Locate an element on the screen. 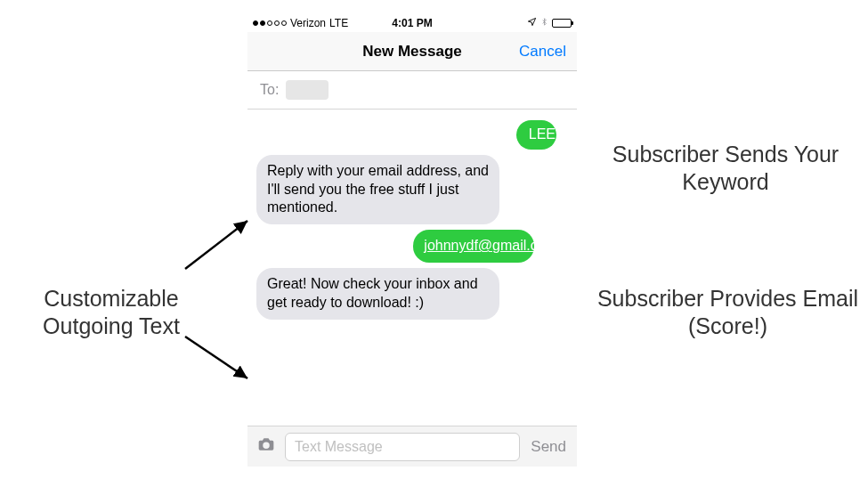 This screenshot has width=868, height=479. status-right is located at coordinates (549, 23).